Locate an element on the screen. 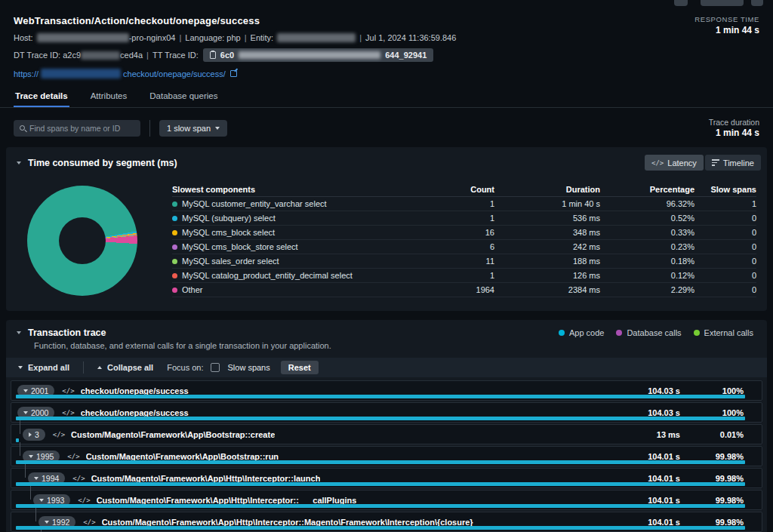  segment-table-row: MySQL sales_order select 11 188 ms 0.18%… is located at coordinates (464, 261).